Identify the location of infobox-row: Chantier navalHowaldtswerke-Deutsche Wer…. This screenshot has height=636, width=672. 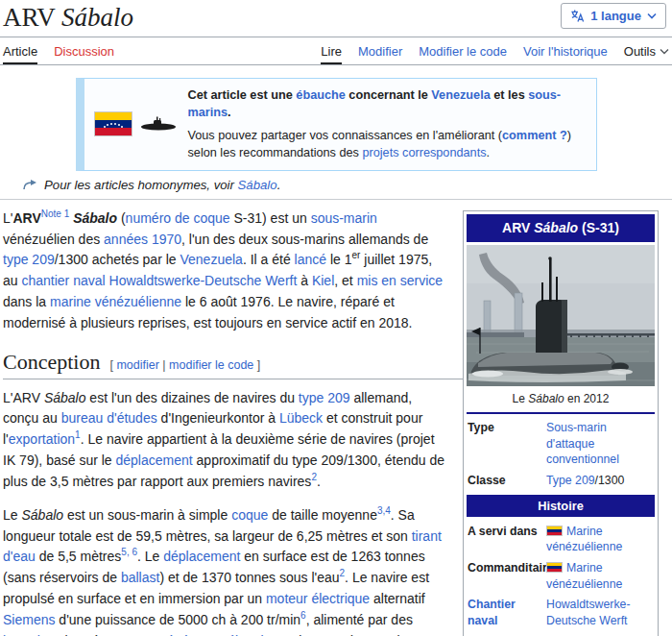
(561, 613).